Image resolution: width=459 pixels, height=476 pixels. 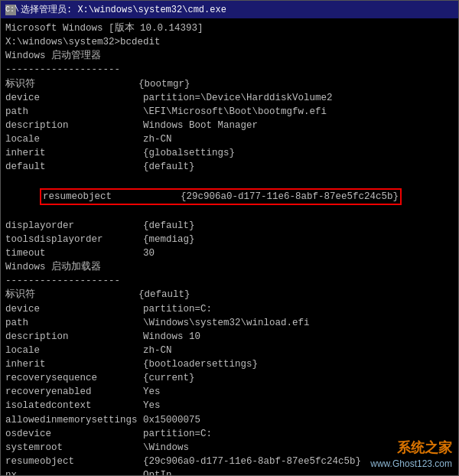 What do you see at coordinates (412, 464) in the screenshot?
I see `watermark-text-2: www.Ghost123.com` at bounding box center [412, 464].